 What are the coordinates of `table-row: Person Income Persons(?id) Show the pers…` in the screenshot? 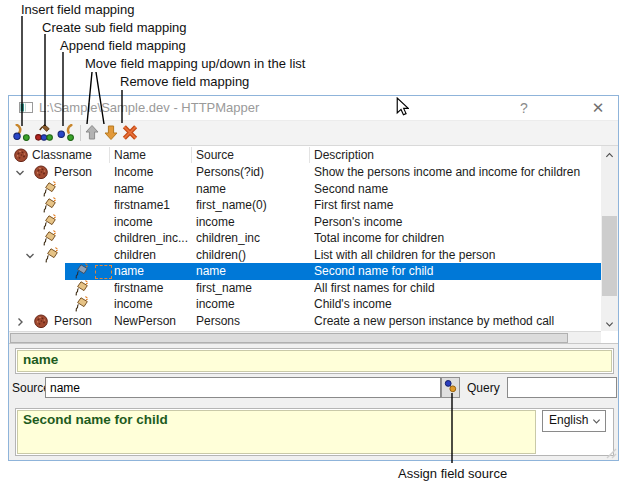 It's located at (305, 172).